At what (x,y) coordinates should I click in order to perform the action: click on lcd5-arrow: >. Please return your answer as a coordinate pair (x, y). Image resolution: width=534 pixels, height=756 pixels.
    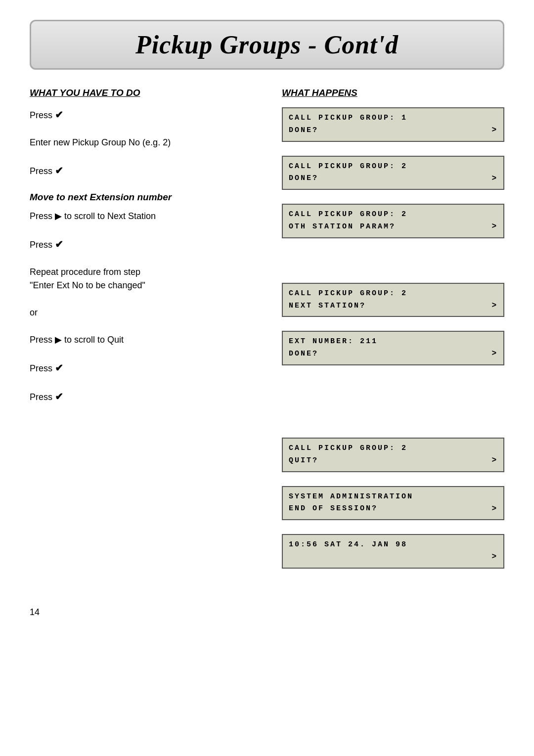
    Looking at the image, I should click on (494, 354).